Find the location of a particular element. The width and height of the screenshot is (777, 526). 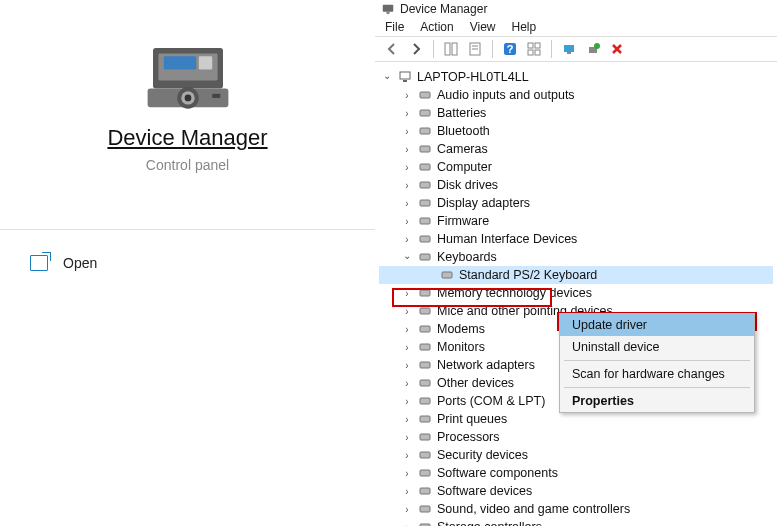

device-icon is located at coordinates (447, 275).